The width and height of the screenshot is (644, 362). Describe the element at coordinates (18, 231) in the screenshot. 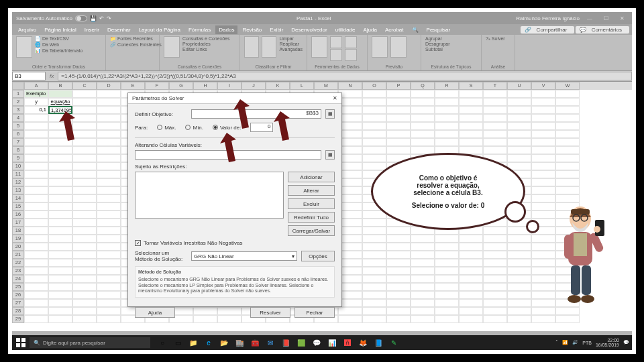

I see `row-header: 18` at that location.